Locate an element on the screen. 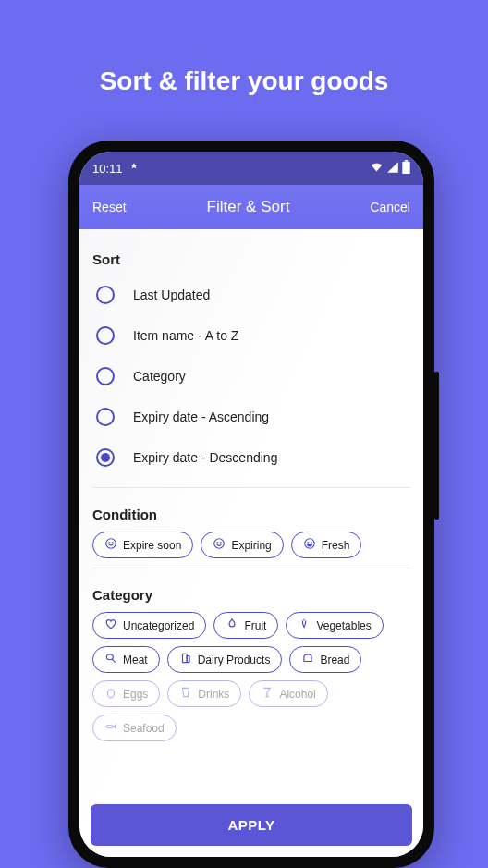  sort-label: Expiry date - Ascending is located at coordinates (201, 417).